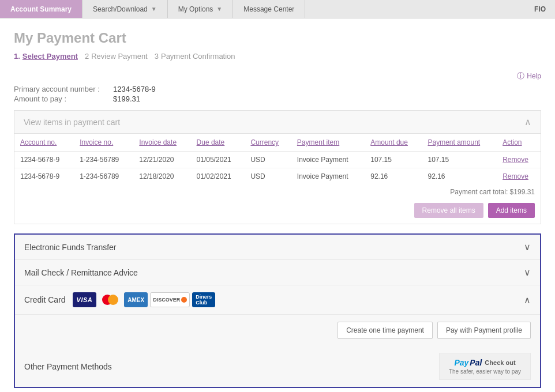 The height and width of the screenshot is (392, 555). What do you see at coordinates (44, 143) in the screenshot?
I see `col-account-no: Account no.` at bounding box center [44, 143].